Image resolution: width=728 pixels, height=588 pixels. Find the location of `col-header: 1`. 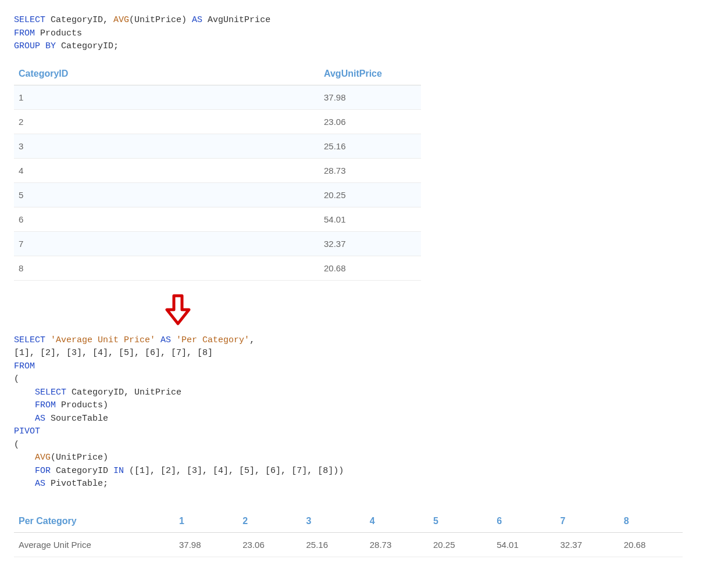

col-header: 1 is located at coordinates (206, 522).